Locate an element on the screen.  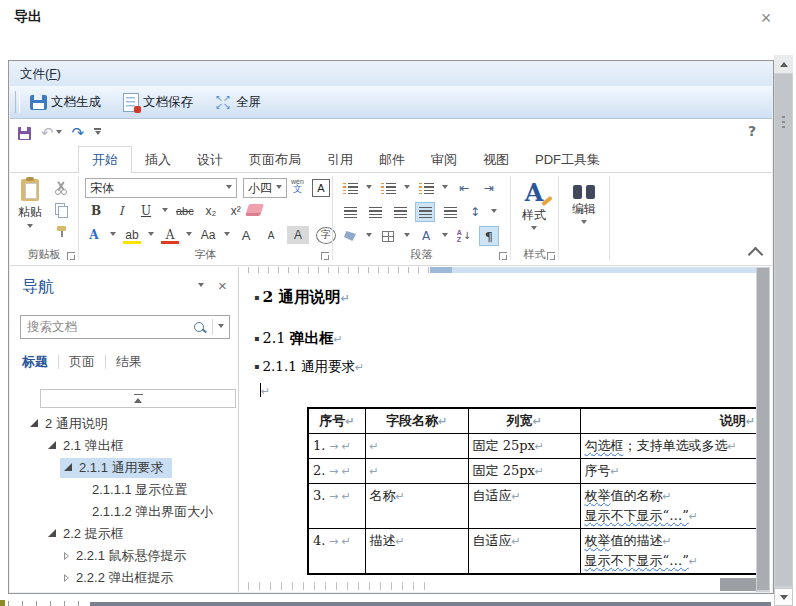
sort-button: AZ↓ is located at coordinates (464, 236).